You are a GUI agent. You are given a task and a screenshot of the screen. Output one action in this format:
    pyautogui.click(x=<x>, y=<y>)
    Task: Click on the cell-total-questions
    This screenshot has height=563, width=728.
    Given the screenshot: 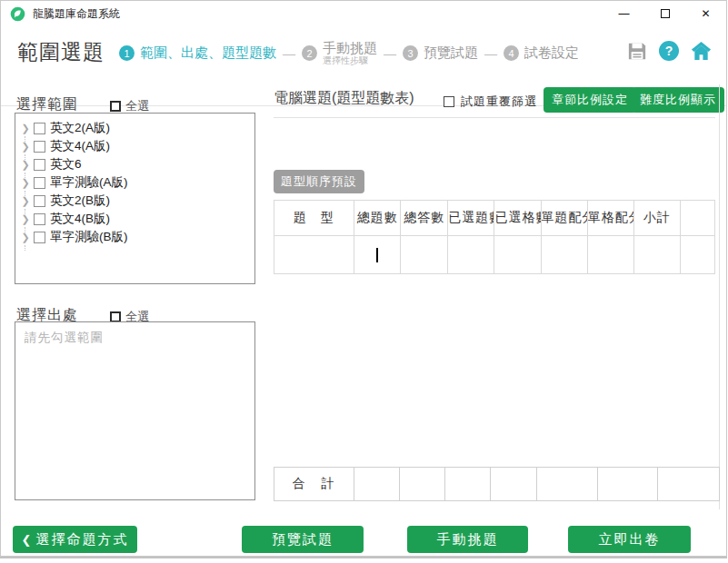 What is the action you would take?
    pyautogui.click(x=378, y=255)
    